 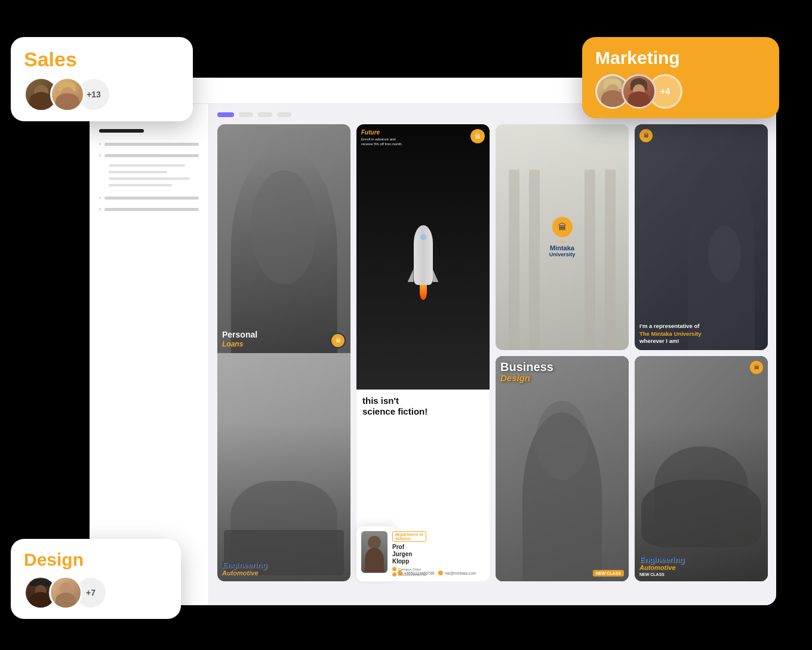 I want to click on section-title-bar, so click(x=122, y=131).